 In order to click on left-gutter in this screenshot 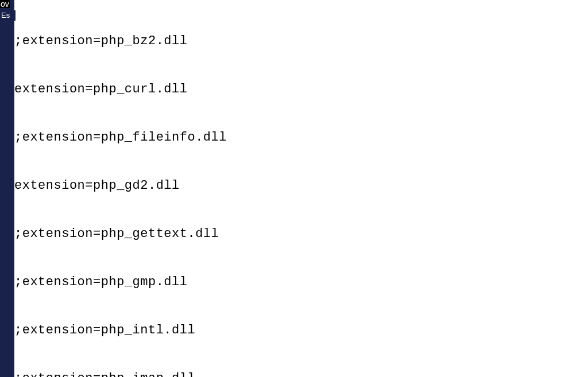, I will do `click(7, 188)`.